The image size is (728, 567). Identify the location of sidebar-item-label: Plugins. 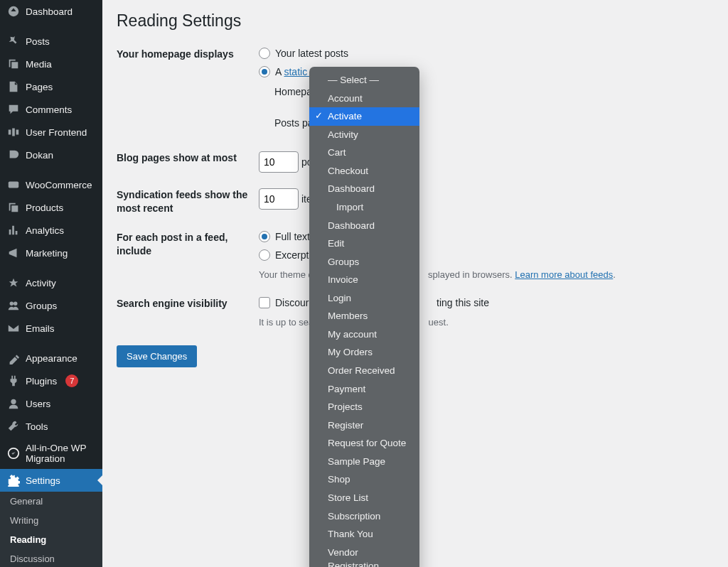
(41, 381).